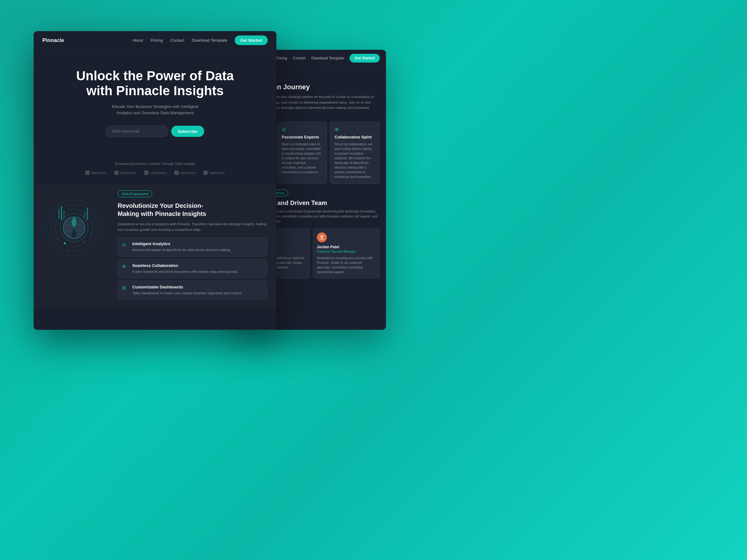  What do you see at coordinates (126, 266) in the screenshot?
I see `collab-icon: ⊕` at bounding box center [126, 266].